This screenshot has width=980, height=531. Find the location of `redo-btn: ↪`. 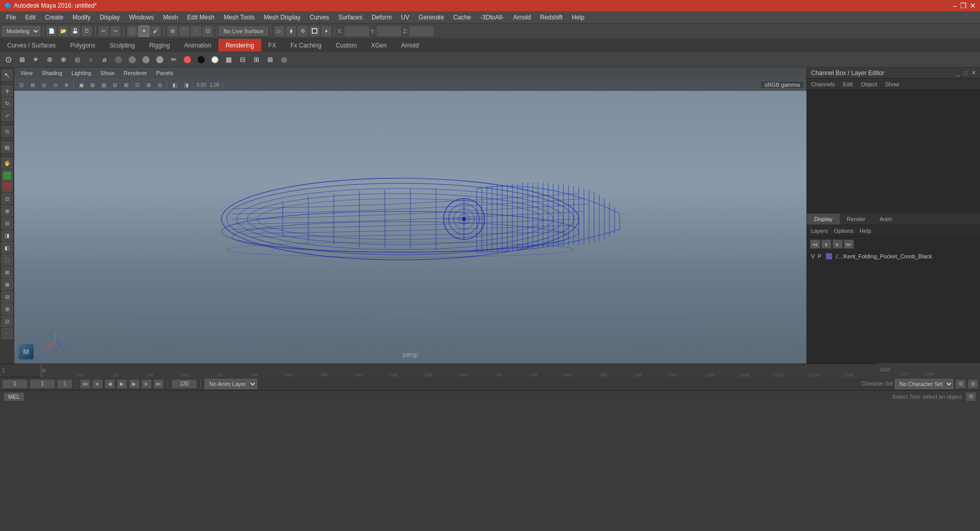

redo-btn: ↪ is located at coordinates (115, 31).